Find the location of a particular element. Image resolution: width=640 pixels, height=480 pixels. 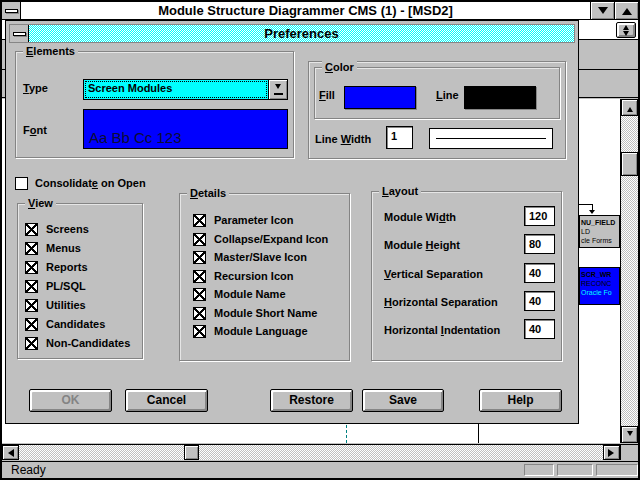

minimize-button is located at coordinates (602, 10).